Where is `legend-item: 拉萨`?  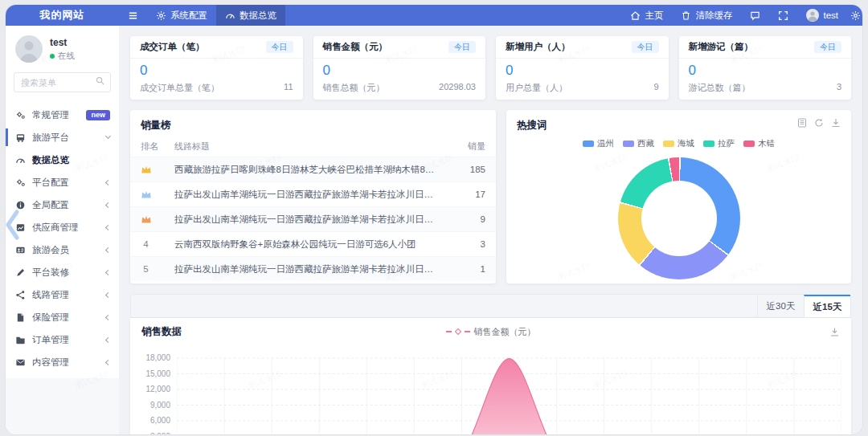 legend-item: 拉萨 is located at coordinates (719, 144).